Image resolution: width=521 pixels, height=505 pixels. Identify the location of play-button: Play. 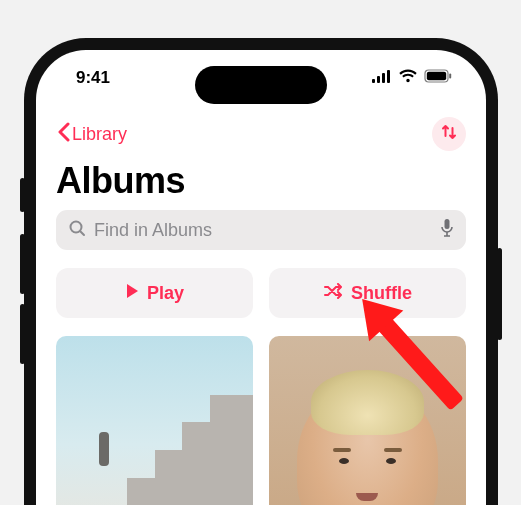
(154, 293).